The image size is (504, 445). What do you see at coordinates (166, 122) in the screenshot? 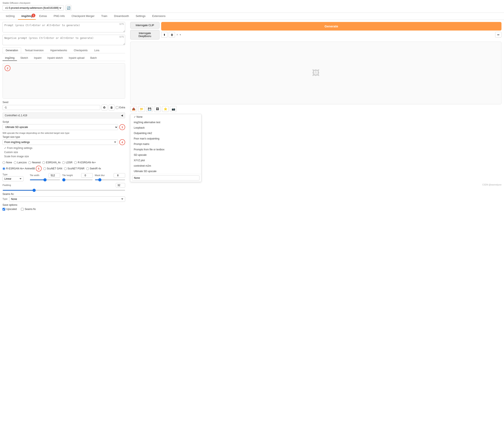
I see `script-option-img2img-alt: img2img alternative test` at bounding box center [166, 122].